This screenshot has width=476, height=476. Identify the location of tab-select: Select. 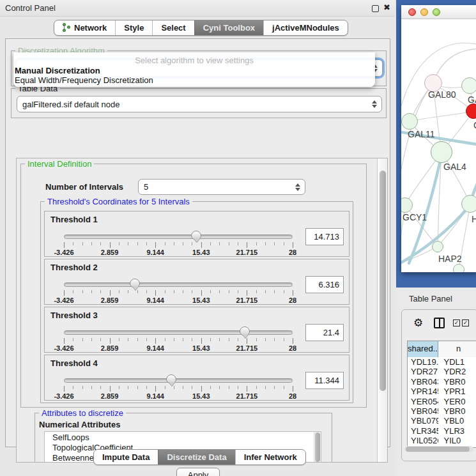
(173, 28).